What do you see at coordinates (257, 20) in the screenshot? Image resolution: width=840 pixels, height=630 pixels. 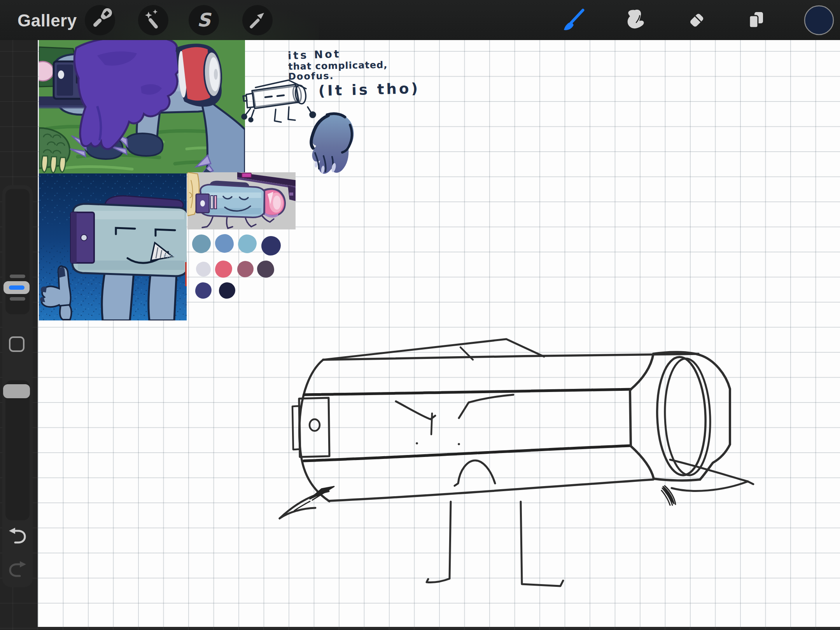 I see `arrow-cursor-icon` at bounding box center [257, 20].